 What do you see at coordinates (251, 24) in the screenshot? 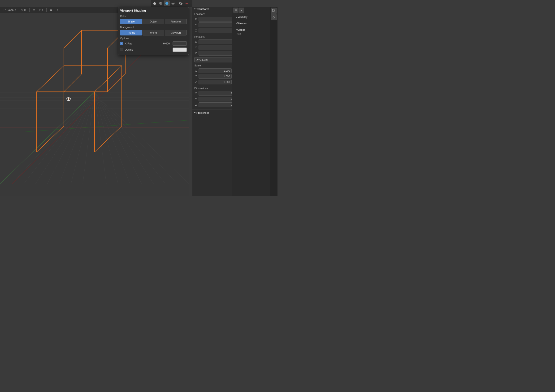
I see `viewport-section-header: ▾ Viewport` at bounding box center [251, 24].